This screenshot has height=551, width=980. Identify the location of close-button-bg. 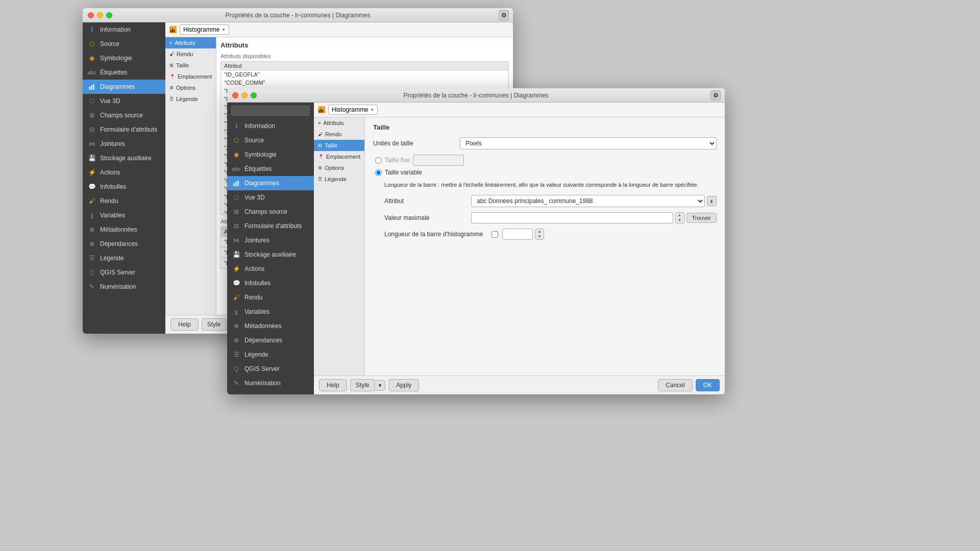
(91, 15).